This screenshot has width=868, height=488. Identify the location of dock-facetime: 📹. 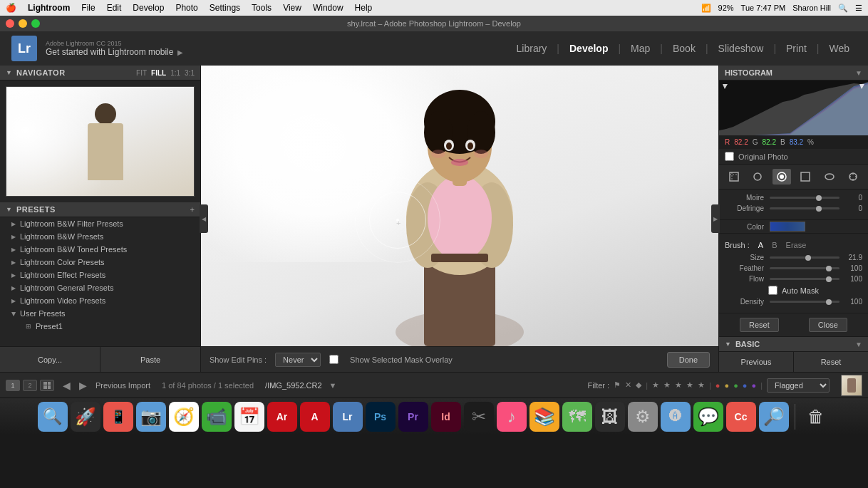
(217, 417).